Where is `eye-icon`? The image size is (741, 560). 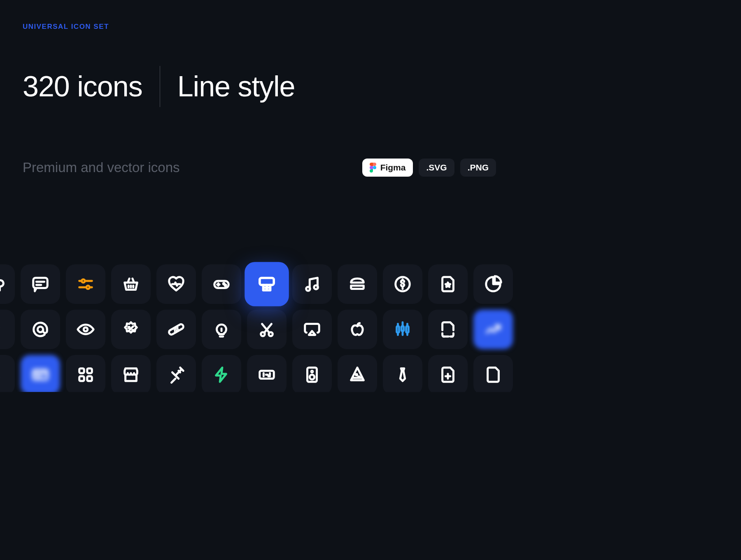 eye-icon is located at coordinates (86, 329).